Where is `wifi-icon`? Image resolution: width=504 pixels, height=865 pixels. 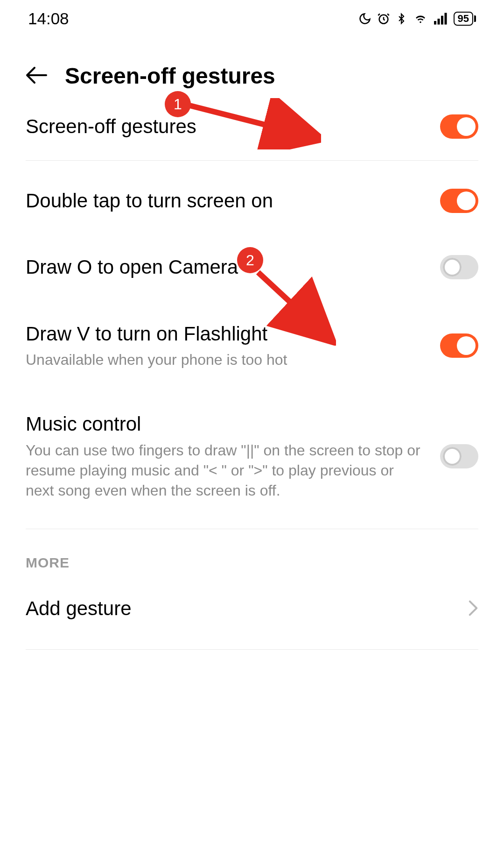 wifi-icon is located at coordinates (420, 19).